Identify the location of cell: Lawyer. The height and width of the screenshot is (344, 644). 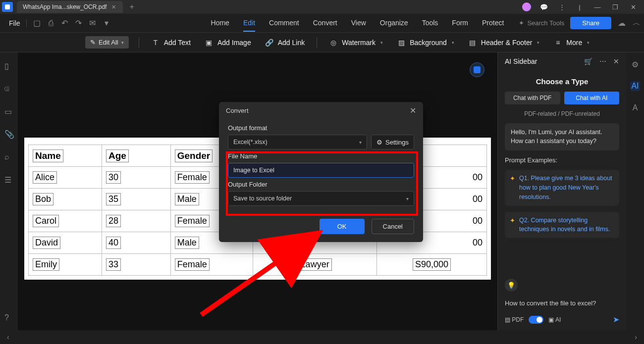
(315, 264).